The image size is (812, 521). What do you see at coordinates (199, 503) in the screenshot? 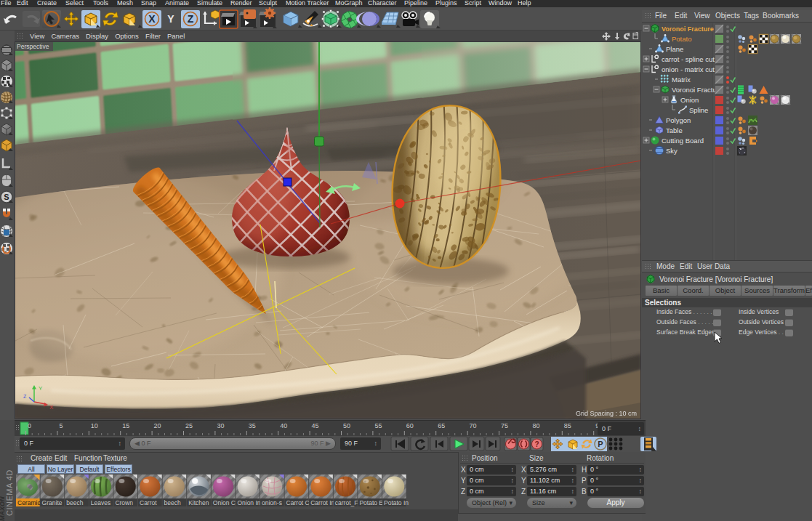
I see `svg-text: Kitchen` at bounding box center [199, 503].